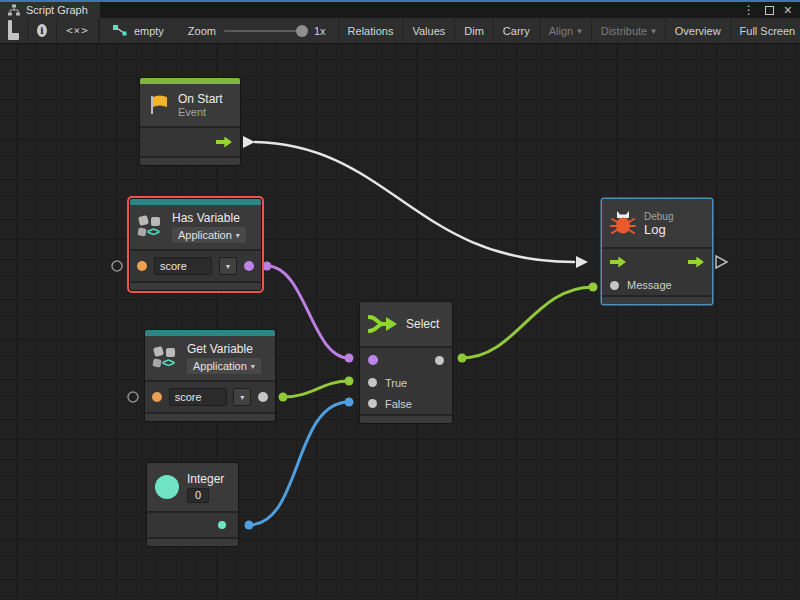  What do you see at coordinates (657, 252) in the screenshot?
I see `node-debug-log: Debug Log Message` at bounding box center [657, 252].